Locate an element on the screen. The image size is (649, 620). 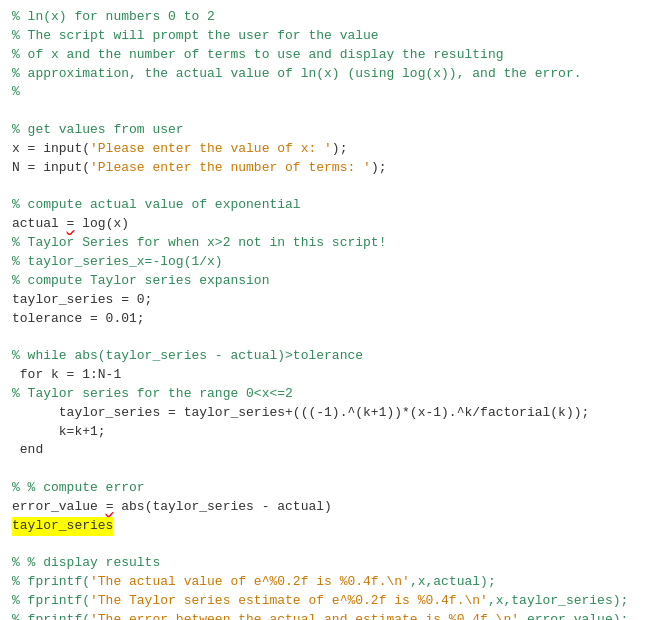
line-1: % ln(x) for numbers 0 to 2 % The script … is located at coordinates (297, 54).